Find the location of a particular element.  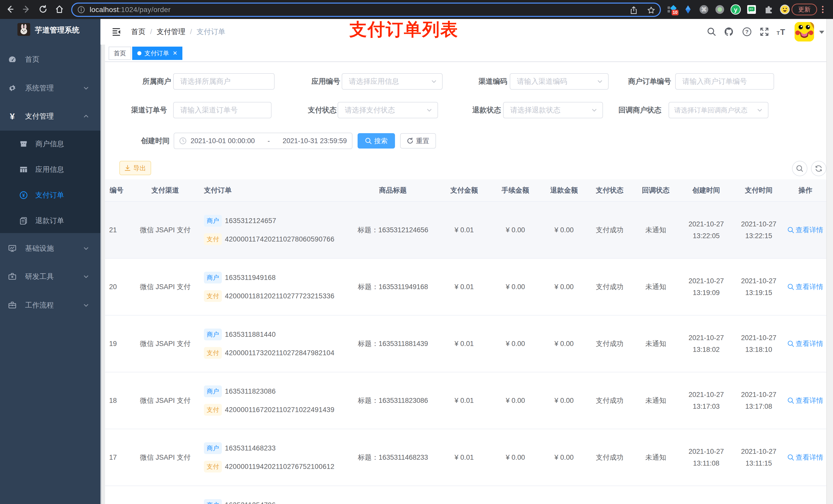

browser-update-button: 更新 is located at coordinates (804, 9).